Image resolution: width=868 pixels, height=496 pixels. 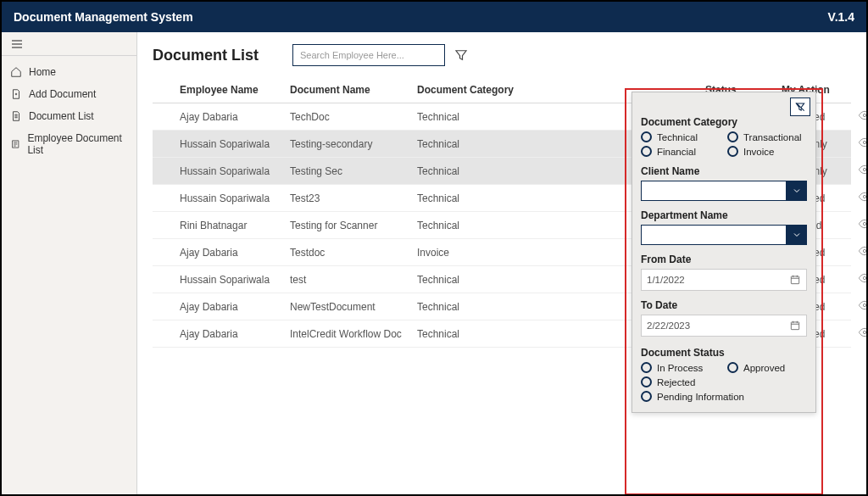 What do you see at coordinates (461, 55) in the screenshot?
I see `filter-icon` at bounding box center [461, 55].